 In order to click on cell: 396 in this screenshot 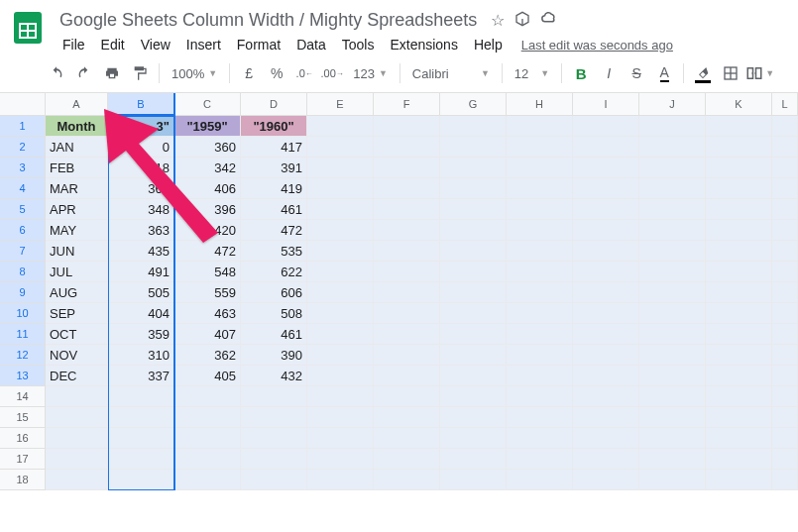, I will do `click(208, 210)`.